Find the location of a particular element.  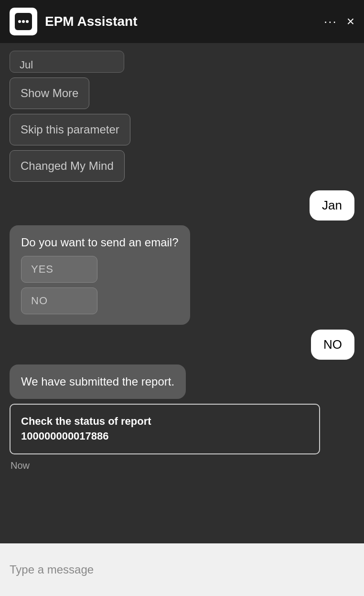

user-message-no: NO is located at coordinates (332, 344).